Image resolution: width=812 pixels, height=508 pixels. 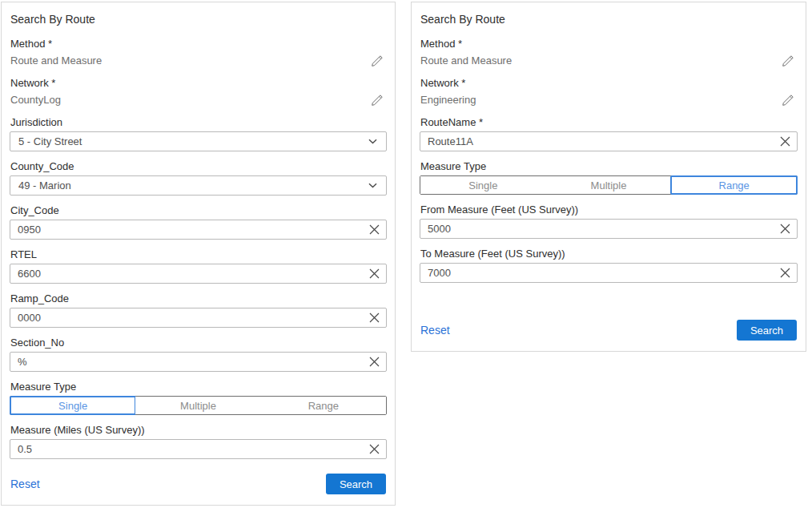 I want to click on measure-input, so click(x=199, y=449).